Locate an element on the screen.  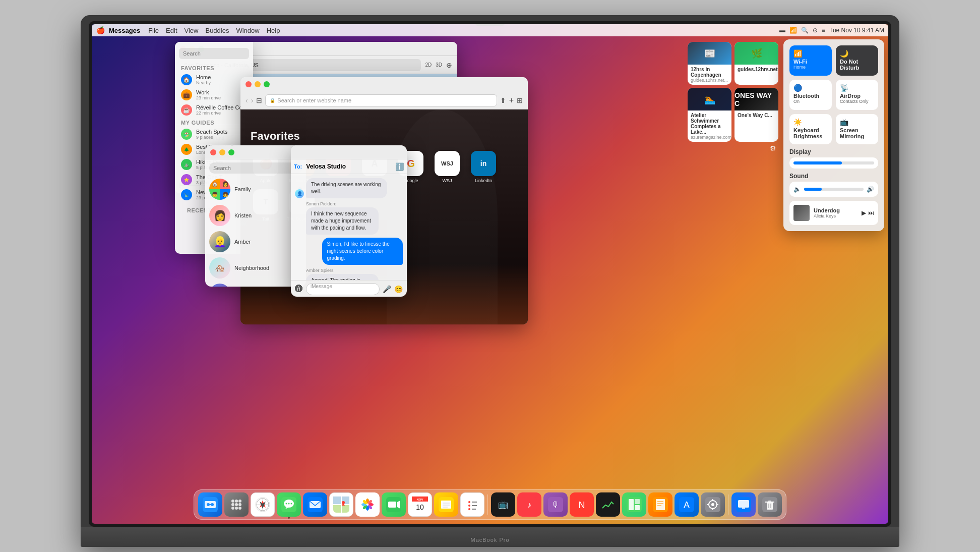
msg-1: The driving scenes are working well. is located at coordinates (347, 188).